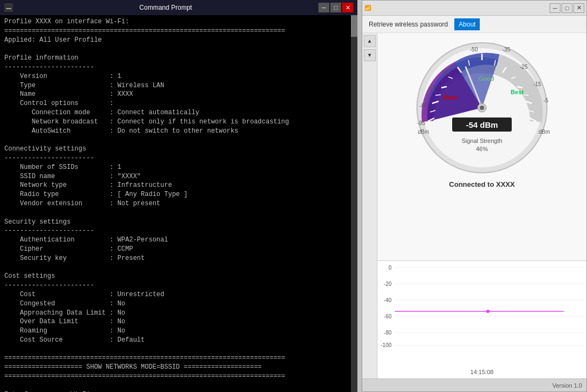  What do you see at coordinates (482, 306) in the screenshot?
I see `chart-svg: 0 -20 -40 -60 -80 -100` at bounding box center [482, 306].